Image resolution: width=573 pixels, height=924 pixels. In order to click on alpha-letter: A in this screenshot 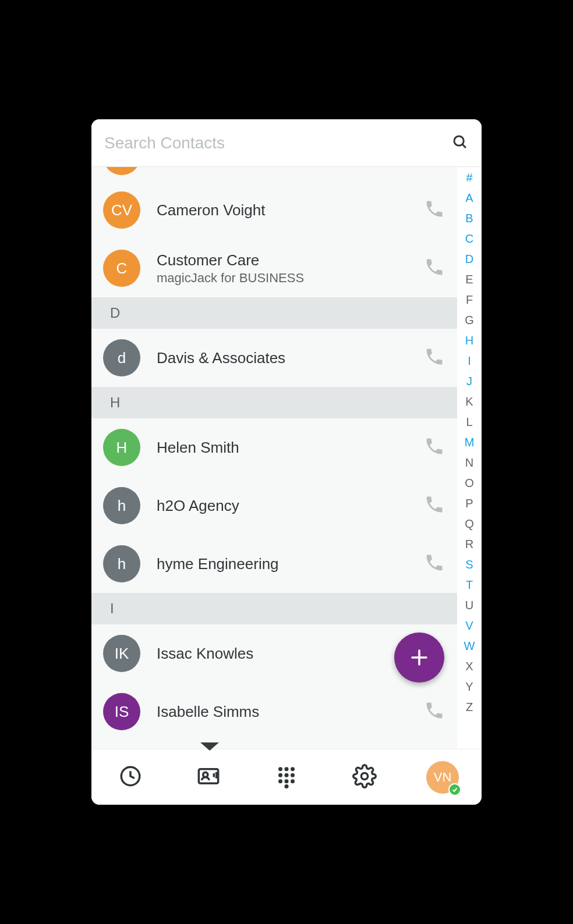, I will do `click(469, 198)`.